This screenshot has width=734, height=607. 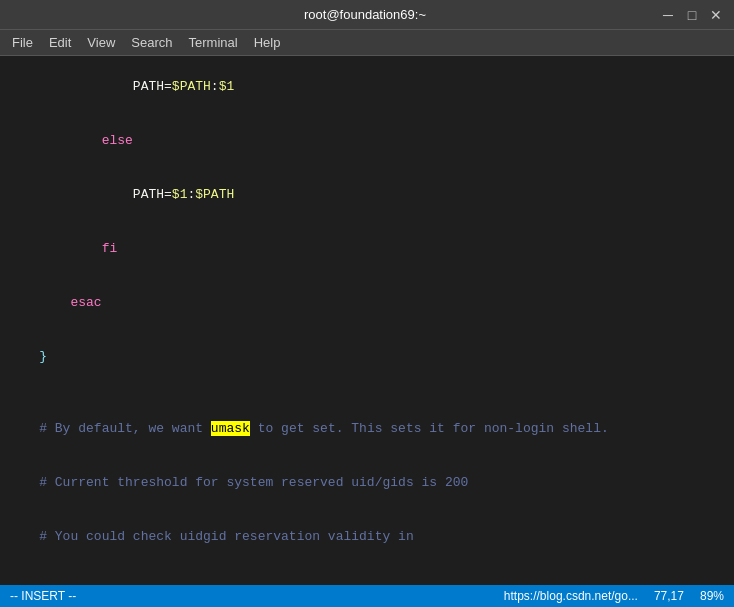 I want to click on status-right: https://blog.csdn.net/go... 77,17 89%, so click(x=614, y=596).